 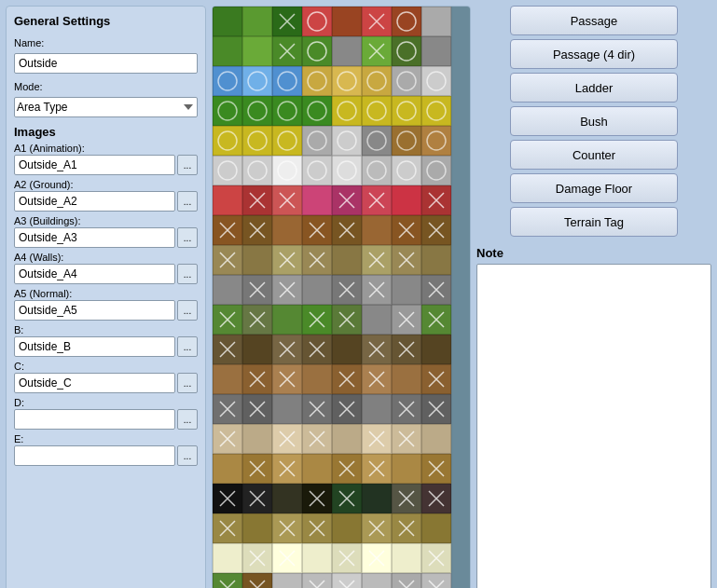 What do you see at coordinates (106, 132) in the screenshot?
I see `images-title: Images` at bounding box center [106, 132].